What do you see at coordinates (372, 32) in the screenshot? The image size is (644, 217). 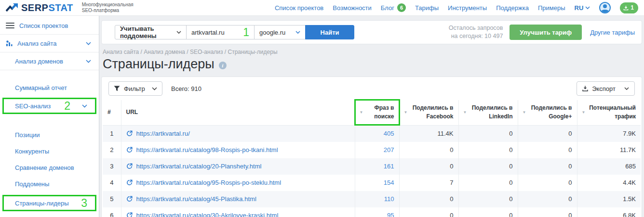 I see `search-panel: Учитывать поддомены 1 google.ru Найти Ос…` at bounding box center [372, 32].